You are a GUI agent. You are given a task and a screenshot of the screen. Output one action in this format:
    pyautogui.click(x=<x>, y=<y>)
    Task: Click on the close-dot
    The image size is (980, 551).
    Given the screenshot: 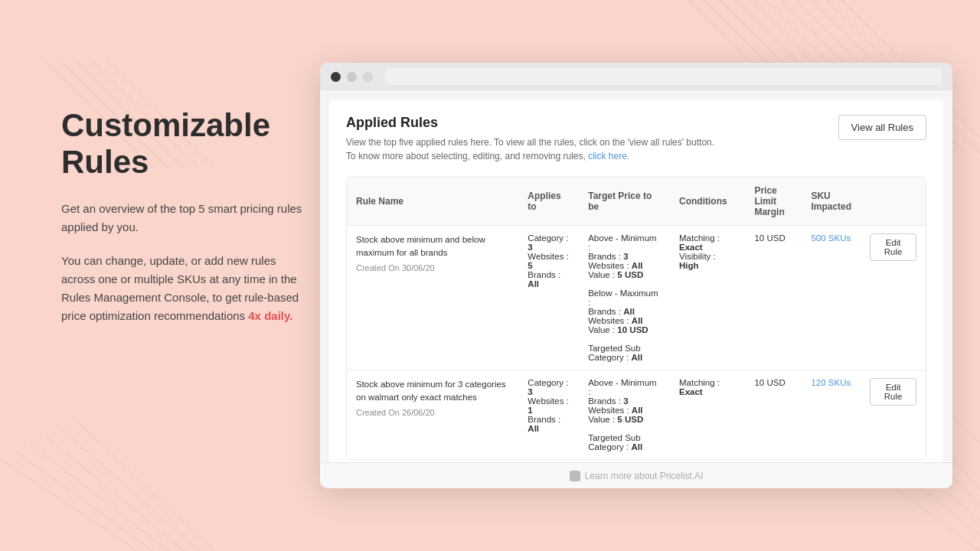 What is the action you would take?
    pyautogui.click(x=335, y=77)
    